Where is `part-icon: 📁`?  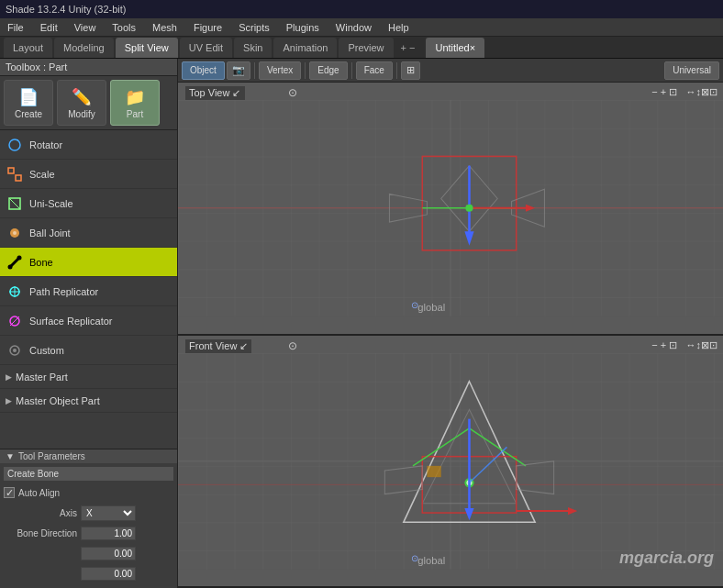 part-icon: 📁 is located at coordinates (135, 97).